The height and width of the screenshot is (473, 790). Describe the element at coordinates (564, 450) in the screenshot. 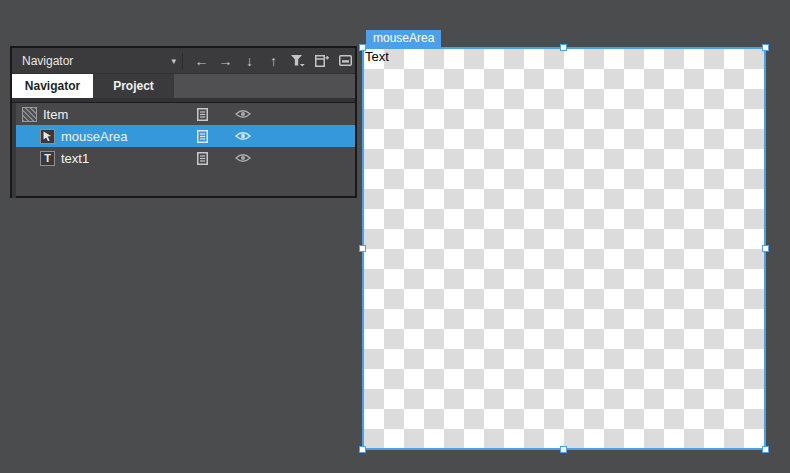

I see `resize-handle-bottom-middle` at that location.